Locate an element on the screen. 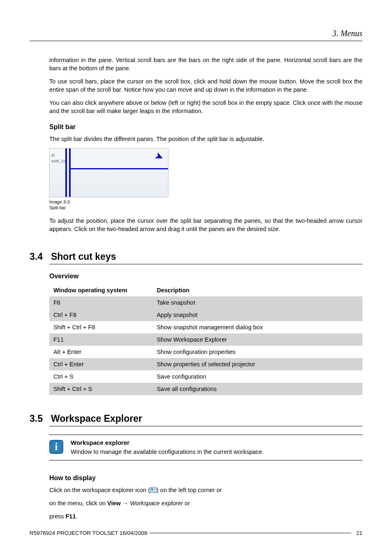 The width and height of the screenshot is (392, 555). key-cell: Ctrl + Enter is located at coordinates (101, 364).